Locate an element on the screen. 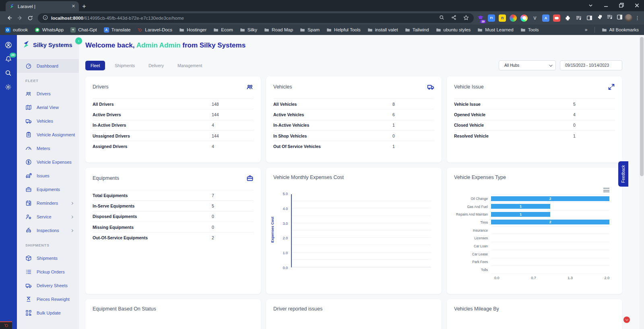 The image size is (644, 329). date-range-input: 09/15/2023 - 10/14/2023 is located at coordinates (591, 65).